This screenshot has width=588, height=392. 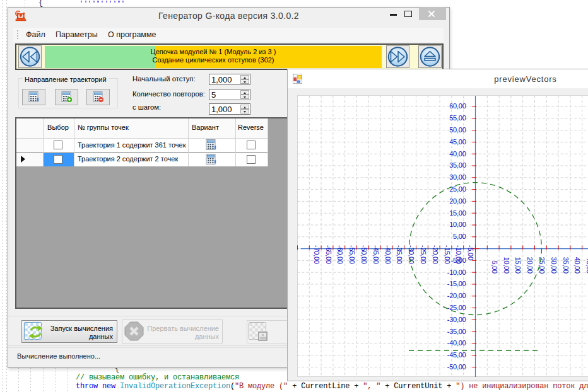 What do you see at coordinates (457, 130) in the screenshot?
I see `svg-text: 50,00` at bounding box center [457, 130].